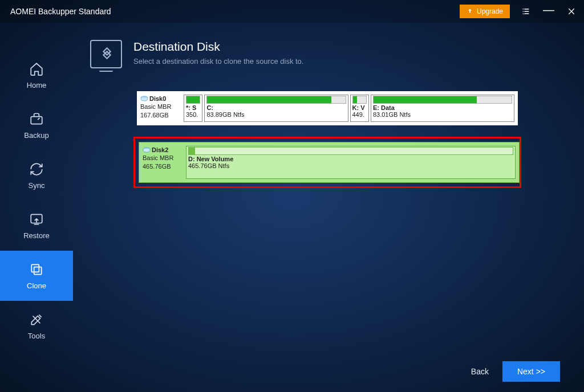 The image size is (584, 392). Describe the element at coordinates (519, 11) in the screenshot. I see `titlebar-right: Upgrade —` at that location.